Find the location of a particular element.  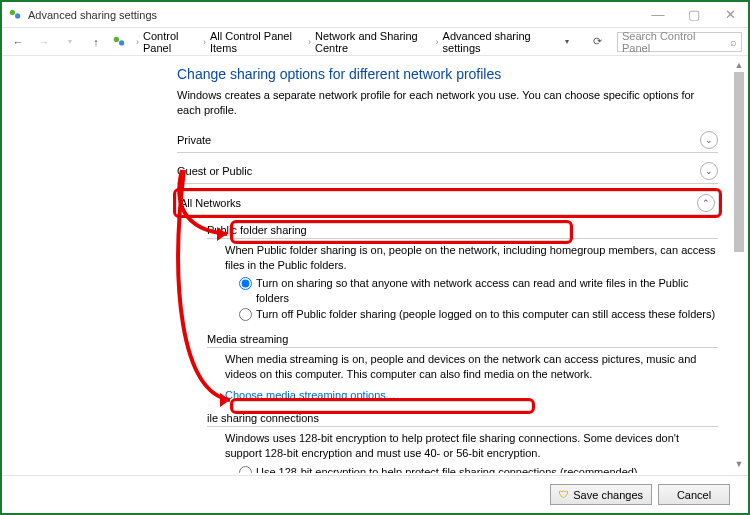

scroll-thumb is located at coordinates (739, 162).